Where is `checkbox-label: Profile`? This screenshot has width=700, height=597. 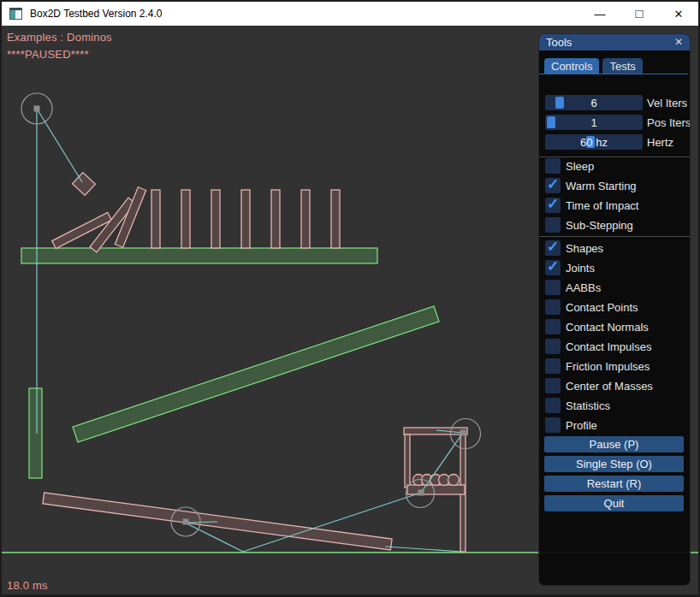 checkbox-label: Profile is located at coordinates (582, 426).